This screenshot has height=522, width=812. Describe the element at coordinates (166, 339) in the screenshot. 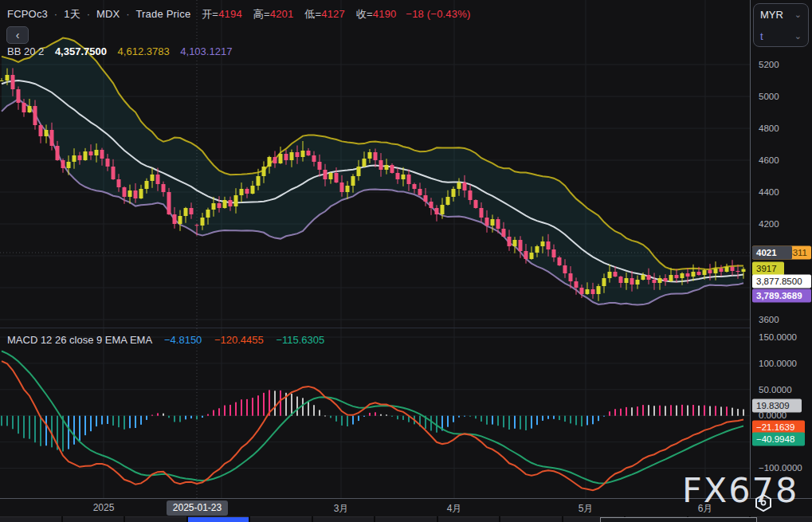

I see `macd-indicator-legend: MACD 12 26 close 9 EMA EMA −4.8150 −120.…` at that location.